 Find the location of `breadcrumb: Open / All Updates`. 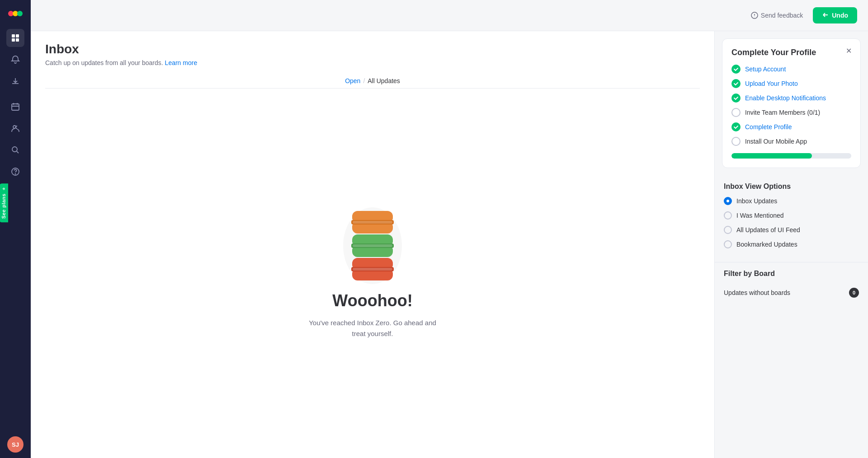

breadcrumb: Open / All Updates is located at coordinates (373, 81).